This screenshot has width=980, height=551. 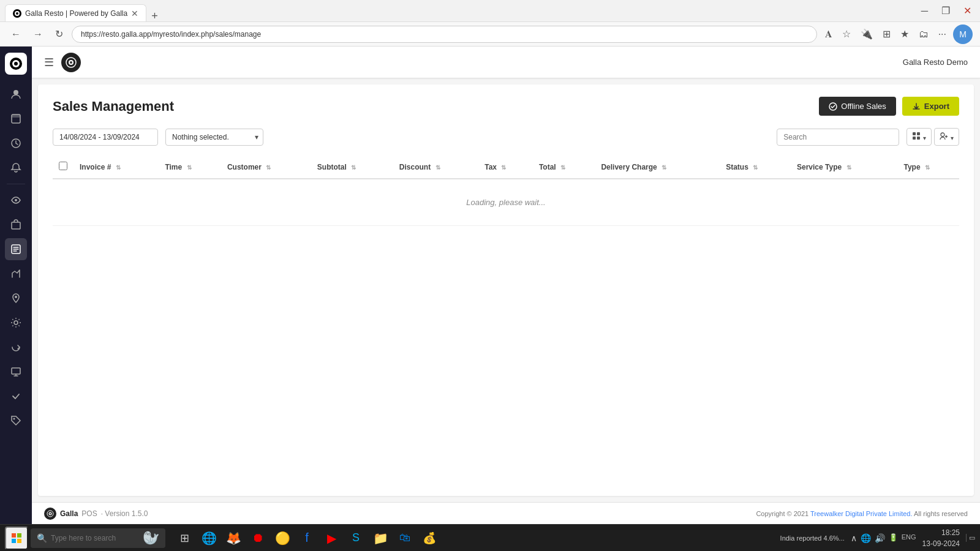 What do you see at coordinates (16, 143) in the screenshot?
I see `sidebar-item-dashboard` at bounding box center [16, 143].